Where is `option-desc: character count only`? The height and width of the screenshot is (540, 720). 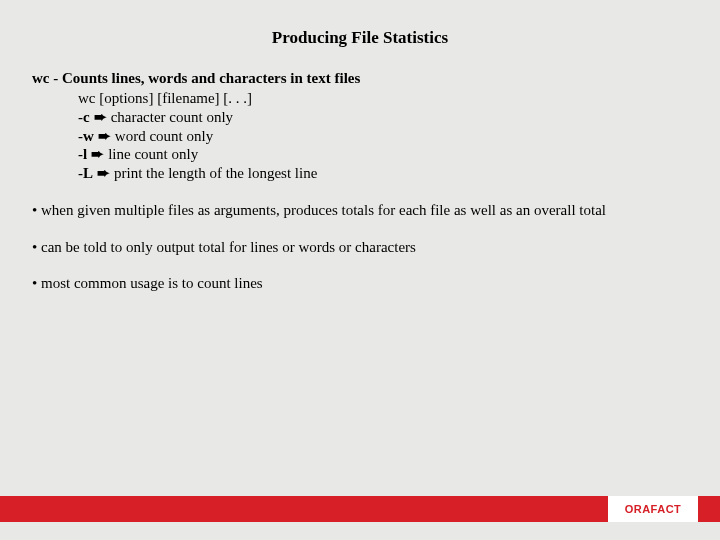
option-desc: character count only is located at coordinates (172, 118).